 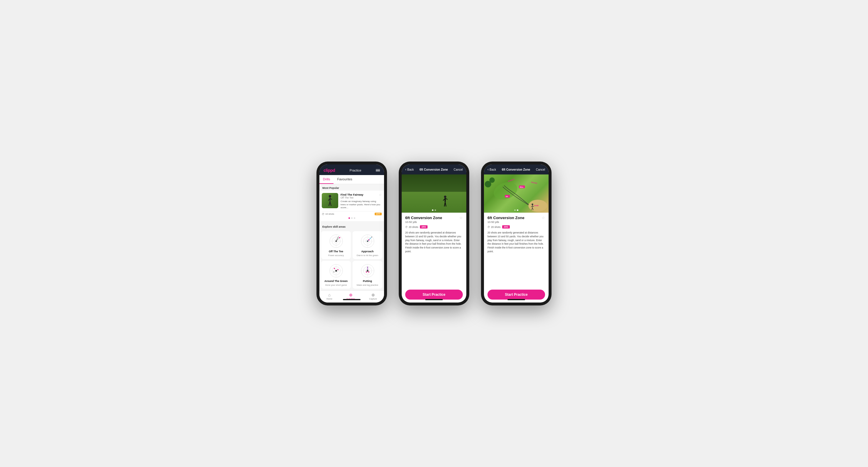 I want to click on shots-label: 10 shots, so click(x=330, y=214).